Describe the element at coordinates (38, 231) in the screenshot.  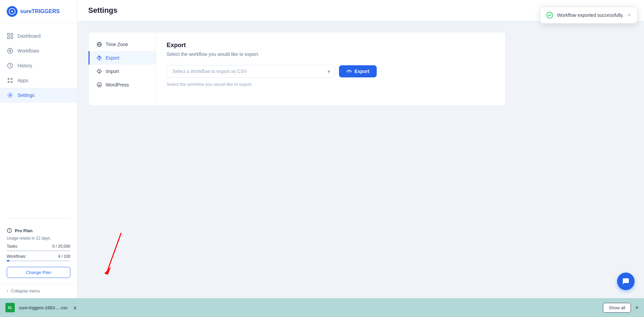
I see `plan-header: Pro Plan` at that location.